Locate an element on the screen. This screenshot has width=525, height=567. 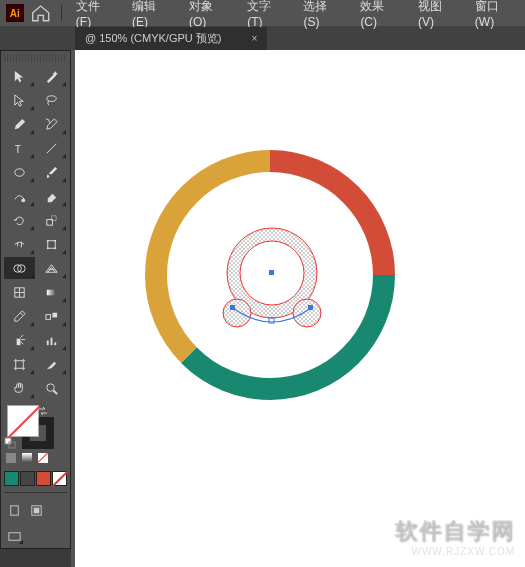
document-tab: @ 150% (CMYK/GPU 预览) × is located at coordinates (171, 38).